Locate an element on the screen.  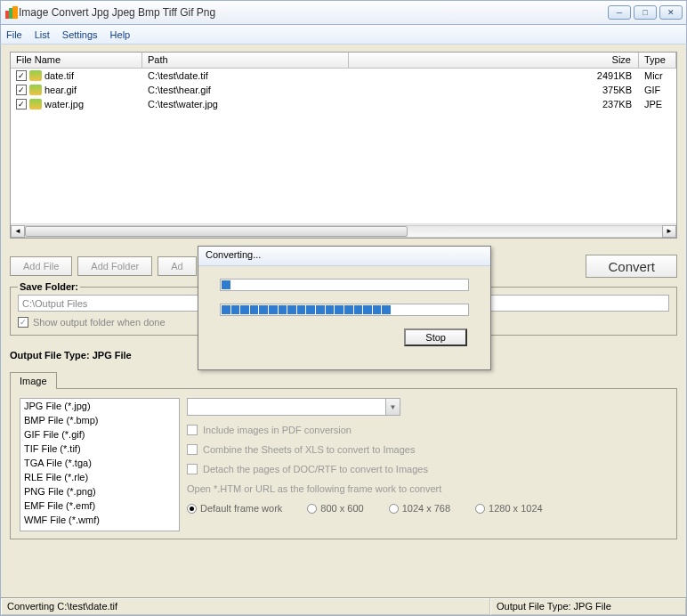
cell-size: 375KB is located at coordinates (494, 90).